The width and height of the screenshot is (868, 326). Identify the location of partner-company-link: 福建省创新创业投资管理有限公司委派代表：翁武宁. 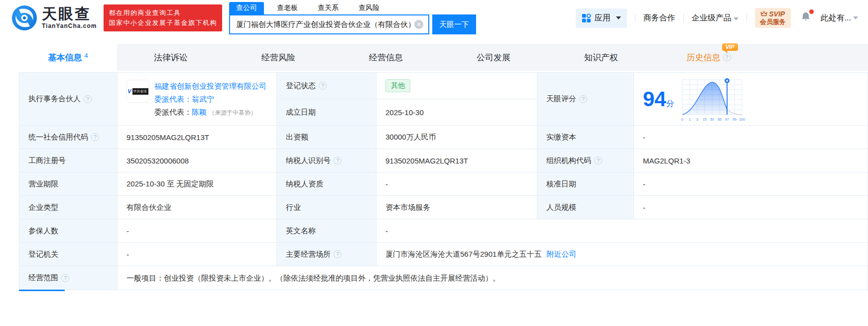
(210, 93).